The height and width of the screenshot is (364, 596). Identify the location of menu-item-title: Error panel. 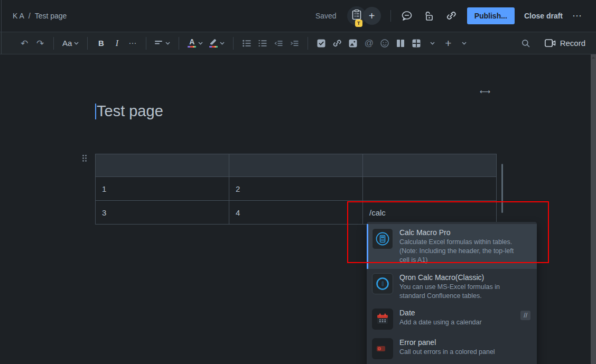
(462, 342).